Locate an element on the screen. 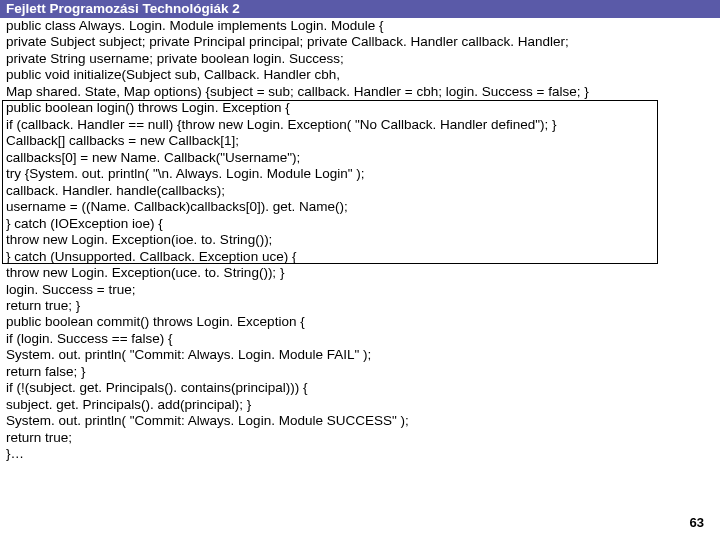 This screenshot has height=540, width=720. code-line: if (!(subject. get. Principals(). contai… is located at coordinates (360, 388).